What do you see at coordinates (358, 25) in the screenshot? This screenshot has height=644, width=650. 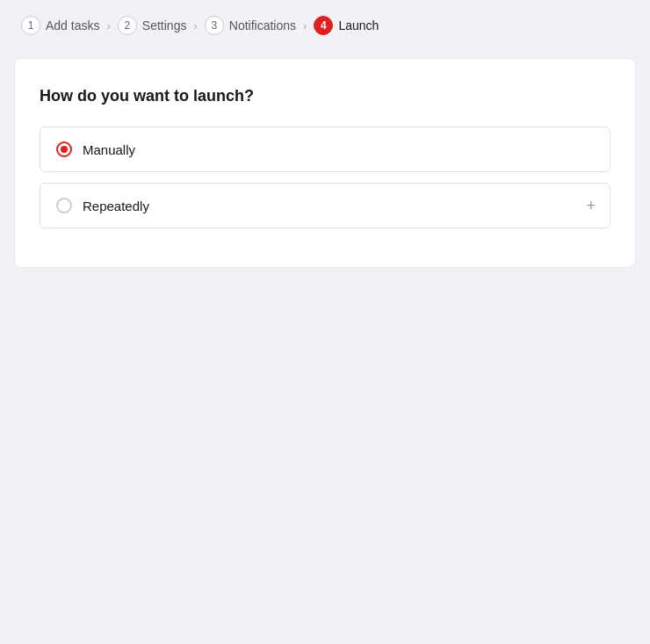 I see `step-4-label: Launch` at bounding box center [358, 25].